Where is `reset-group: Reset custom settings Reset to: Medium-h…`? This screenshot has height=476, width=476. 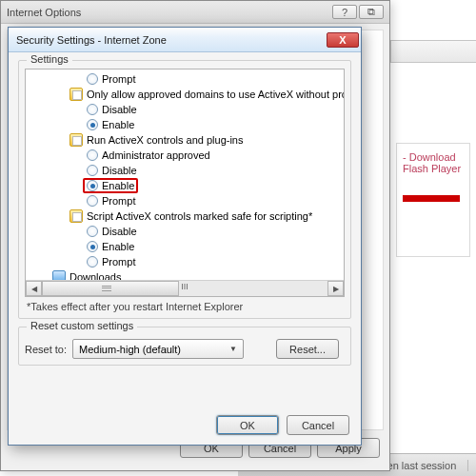
reset-group: Reset custom settings Reset to: Medium-h… is located at coordinates (185, 347).